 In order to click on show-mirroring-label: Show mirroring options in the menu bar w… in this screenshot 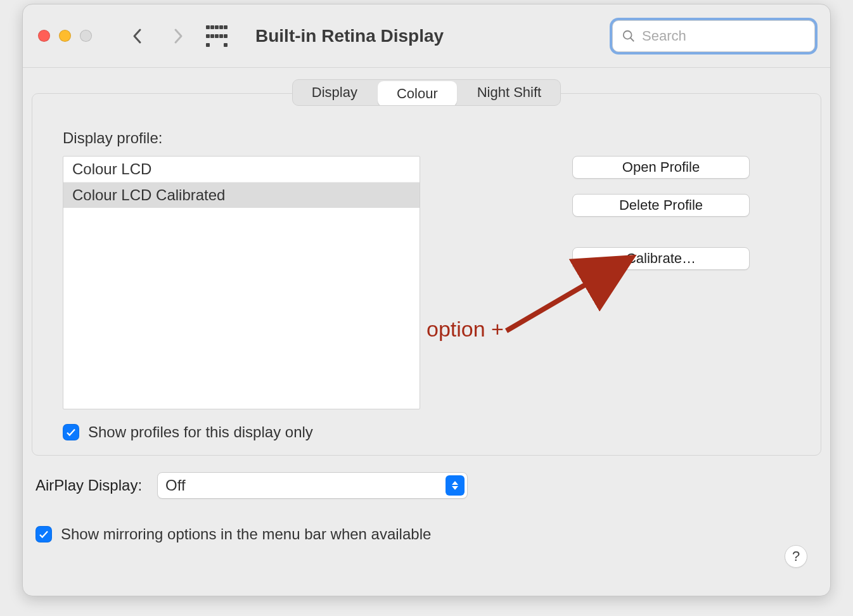, I will do `click(246, 534)`.